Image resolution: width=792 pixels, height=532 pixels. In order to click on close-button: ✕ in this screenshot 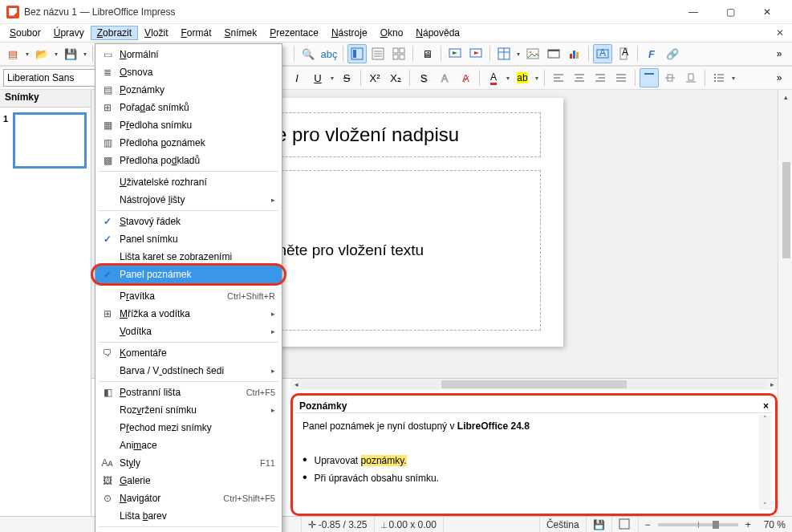, I will do `click(767, 12)`.